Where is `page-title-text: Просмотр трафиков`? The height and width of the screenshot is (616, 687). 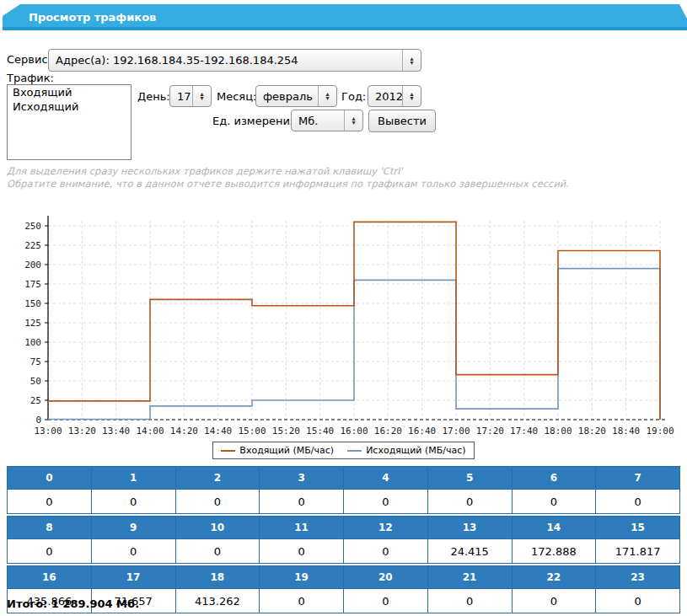
page-title-text: Просмотр трафиков is located at coordinates (93, 17).